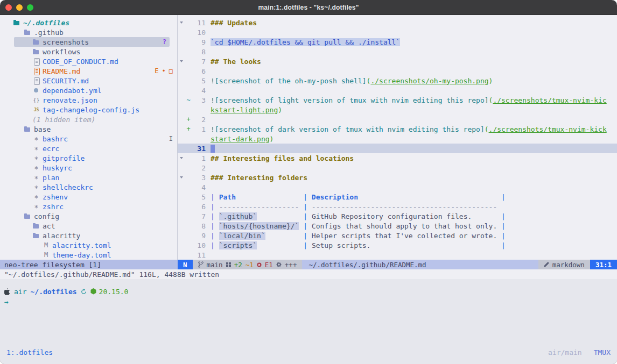 The height and width of the screenshot is (364, 617). What do you see at coordinates (88, 52) in the screenshot?
I see `tree-item-workflows: workflows` at bounding box center [88, 52].